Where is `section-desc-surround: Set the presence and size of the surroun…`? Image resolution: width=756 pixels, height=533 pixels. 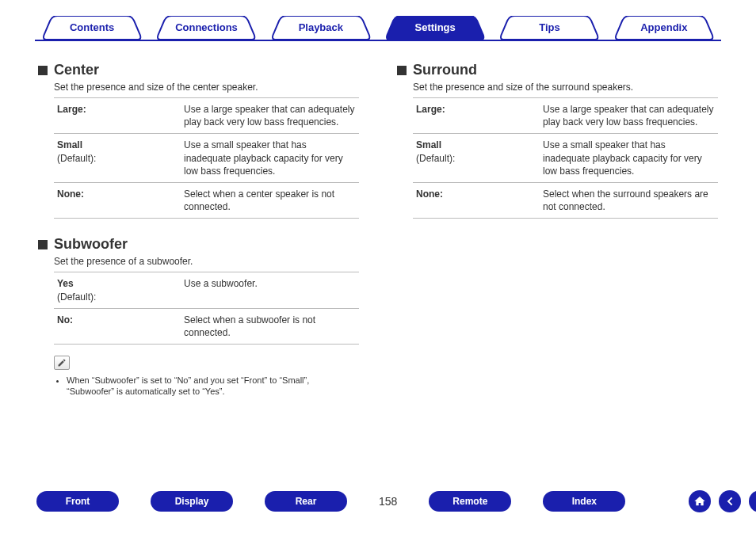 section-desc-surround: Set the presence and size of the surroun… is located at coordinates (566, 87).